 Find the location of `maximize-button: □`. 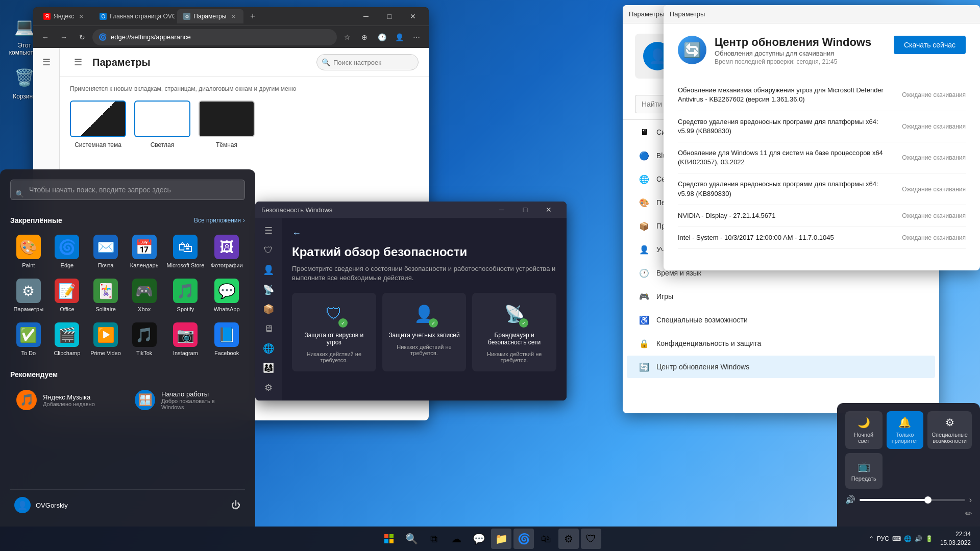

maximize-button: □ is located at coordinates (389, 16).